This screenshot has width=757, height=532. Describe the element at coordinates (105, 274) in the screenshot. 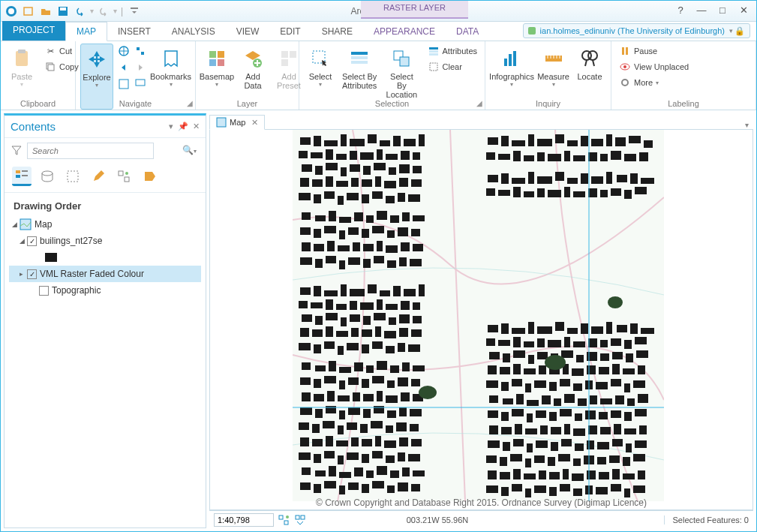

I see `tree-layer-vml-raster: ▸ ✓ VML Raster Faded Colour` at that location.